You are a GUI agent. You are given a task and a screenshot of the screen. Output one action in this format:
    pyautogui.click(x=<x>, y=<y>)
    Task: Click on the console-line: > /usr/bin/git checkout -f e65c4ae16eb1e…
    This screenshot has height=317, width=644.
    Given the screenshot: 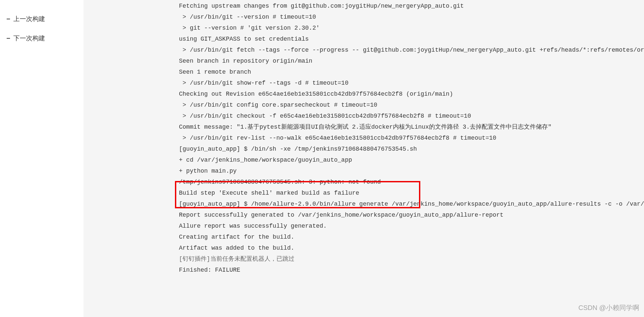 What is the action you would take?
    pyautogui.click(x=411, y=116)
    